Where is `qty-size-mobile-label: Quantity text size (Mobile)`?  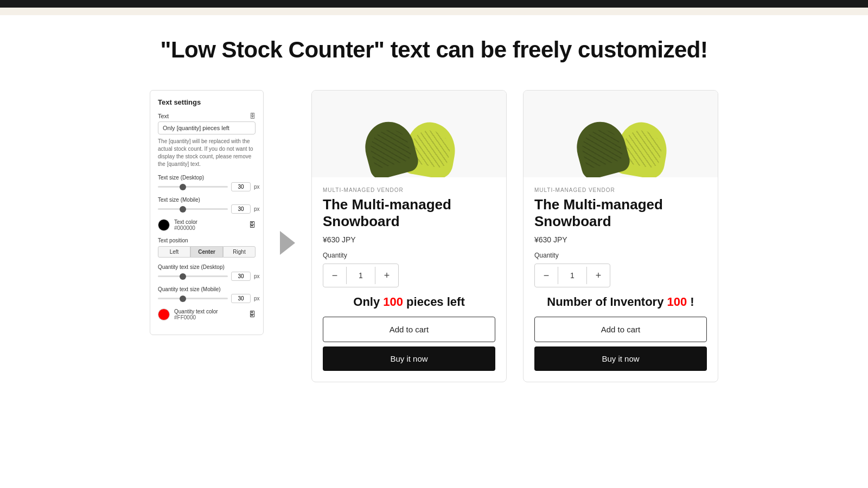
qty-size-mobile-label: Quantity text size (Mobile) is located at coordinates (207, 290).